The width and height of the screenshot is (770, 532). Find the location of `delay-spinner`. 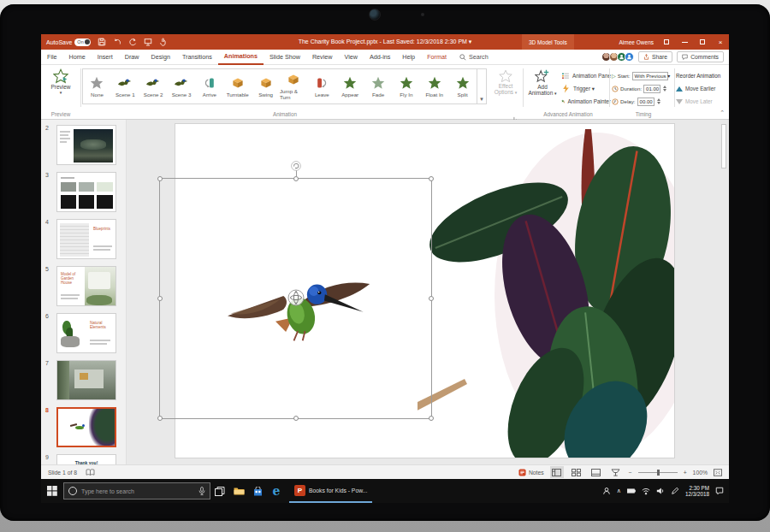

delay-spinner is located at coordinates (659, 101).